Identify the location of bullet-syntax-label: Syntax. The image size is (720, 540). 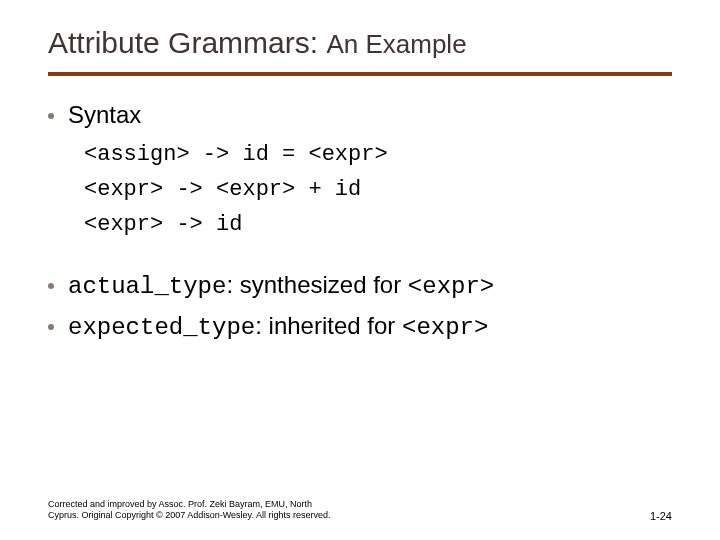
(104, 116).